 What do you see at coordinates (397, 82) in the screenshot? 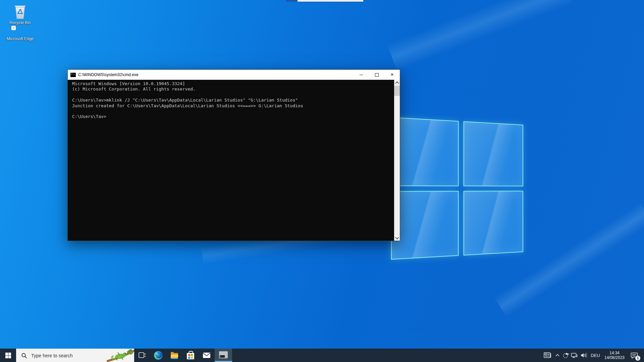
I see `scroll-up-button` at bounding box center [397, 82].